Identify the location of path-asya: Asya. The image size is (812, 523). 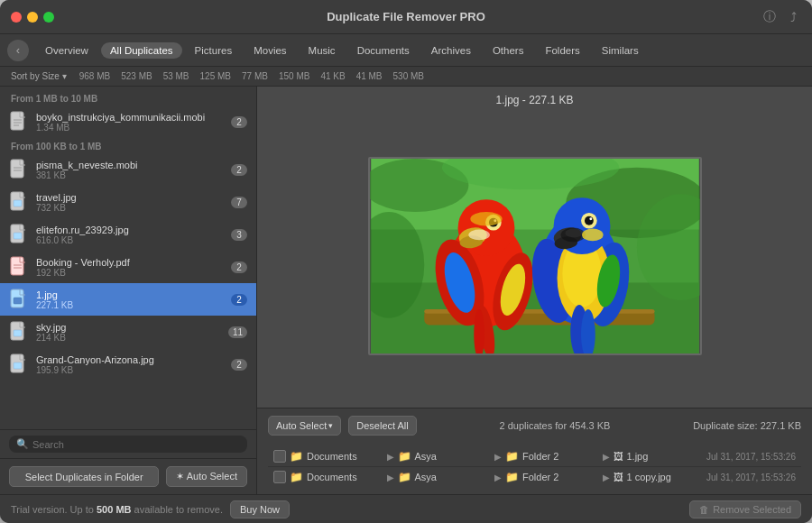
(453, 477).